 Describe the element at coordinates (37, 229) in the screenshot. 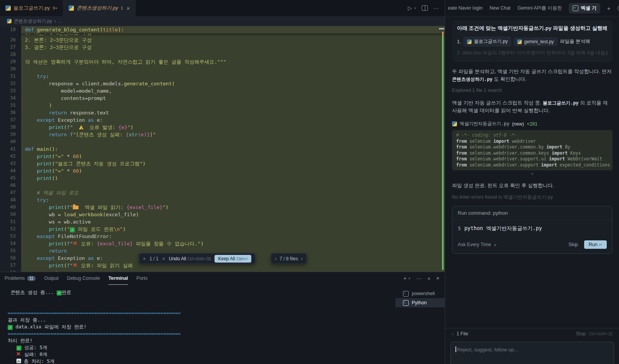

I see `text-token` at that location.